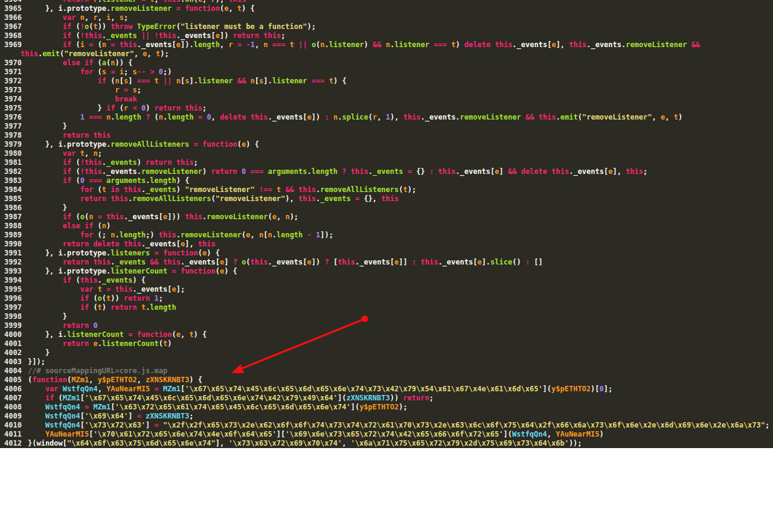 Image resolution: width=773 pixels, height=532 pixels. Describe the element at coordinates (11, 236) in the screenshot. I see `line-number: 3989` at that location.